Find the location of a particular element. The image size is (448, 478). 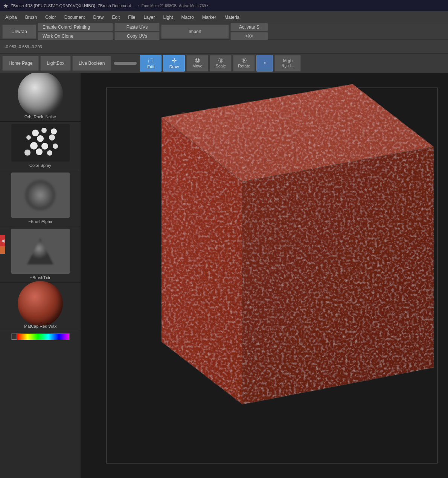

sphere-orb-button: ⚬ is located at coordinates (265, 63).